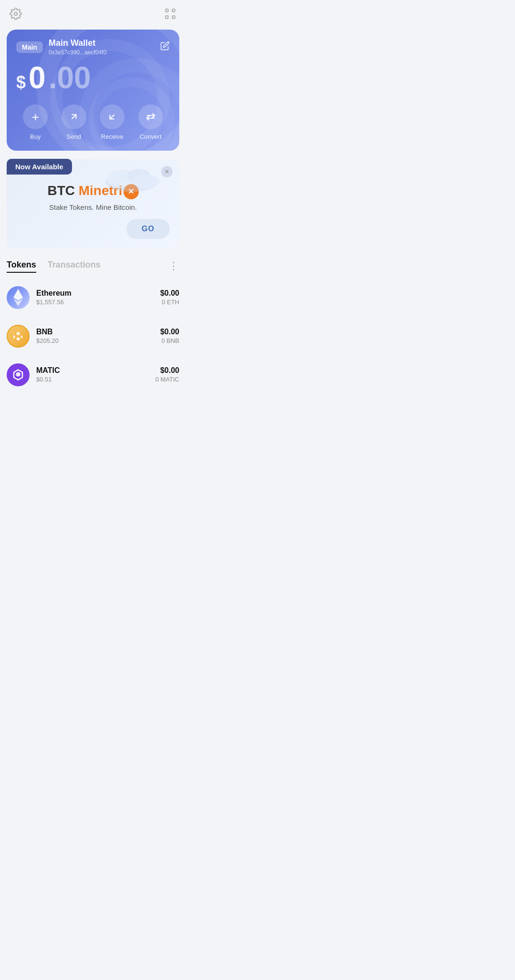 The height and width of the screenshot is (980, 515). I want to click on eth-amount: 0 ETH, so click(170, 302).